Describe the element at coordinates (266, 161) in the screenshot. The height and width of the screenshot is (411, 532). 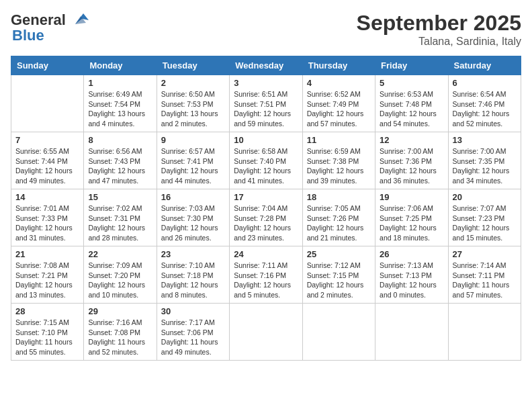
I see `calendar-week-row: 7Sunrise: 6:55 AMSunset: 7:44 PMDaylight…` at that location.